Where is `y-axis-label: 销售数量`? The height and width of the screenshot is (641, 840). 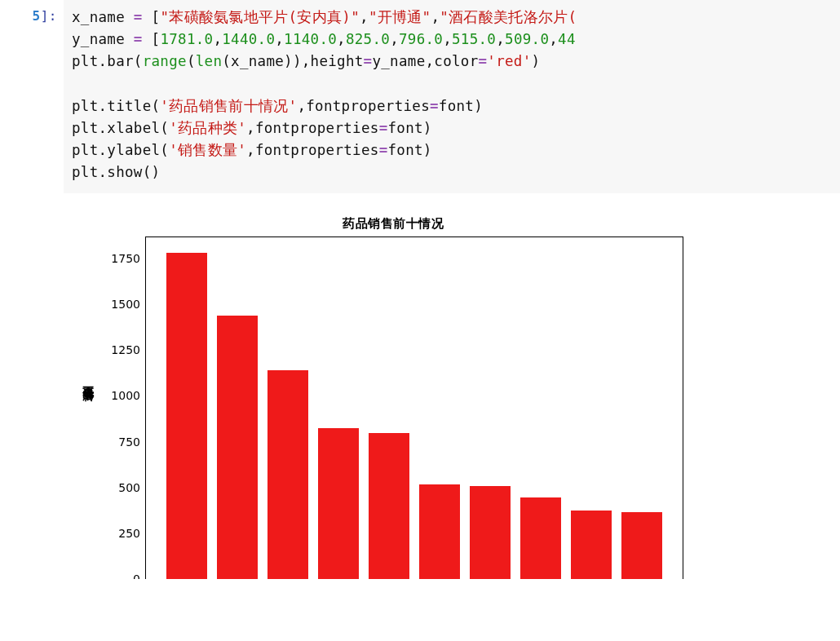 y-axis-label: 销售数量 is located at coordinates (87, 408).